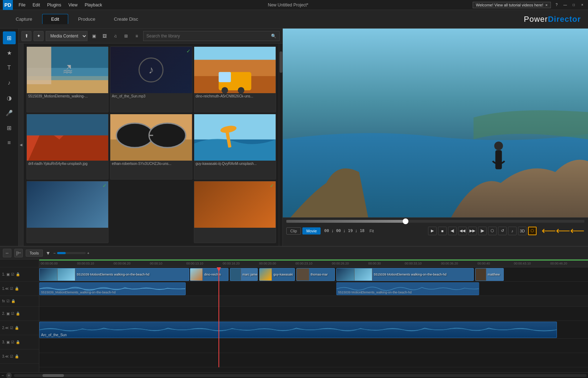 The height and width of the screenshot is (378, 588). What do you see at coordinates (39, 36) in the screenshot?
I see `plugin-button: ✦` at bounding box center [39, 36].